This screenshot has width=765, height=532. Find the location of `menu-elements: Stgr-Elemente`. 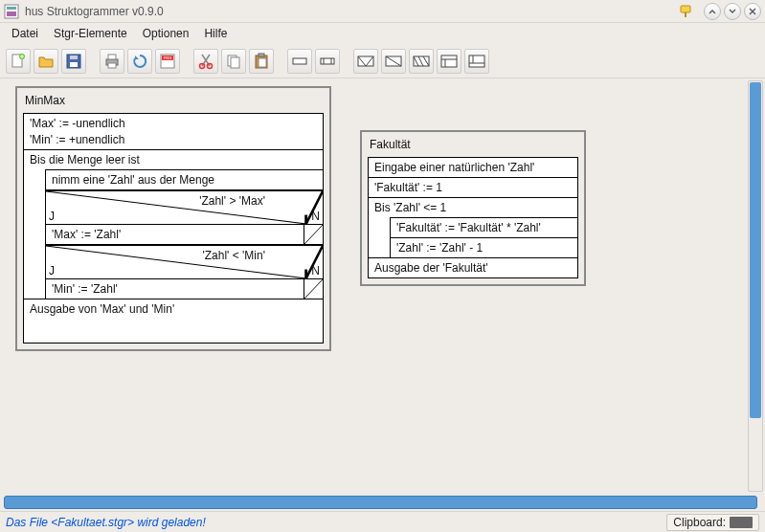

menu-elements: Stgr-Elemente is located at coordinates (90, 33).